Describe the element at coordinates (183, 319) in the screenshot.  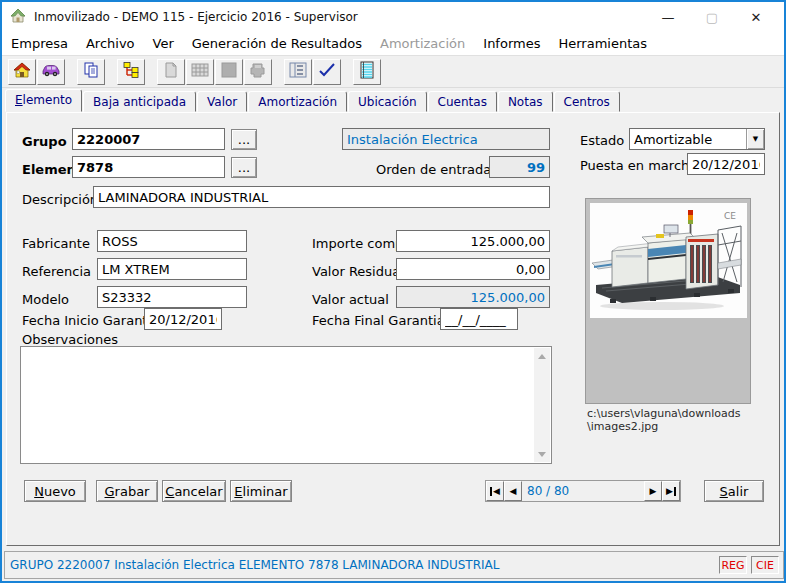
I see `fecha-inicio-garantia-input` at that location.